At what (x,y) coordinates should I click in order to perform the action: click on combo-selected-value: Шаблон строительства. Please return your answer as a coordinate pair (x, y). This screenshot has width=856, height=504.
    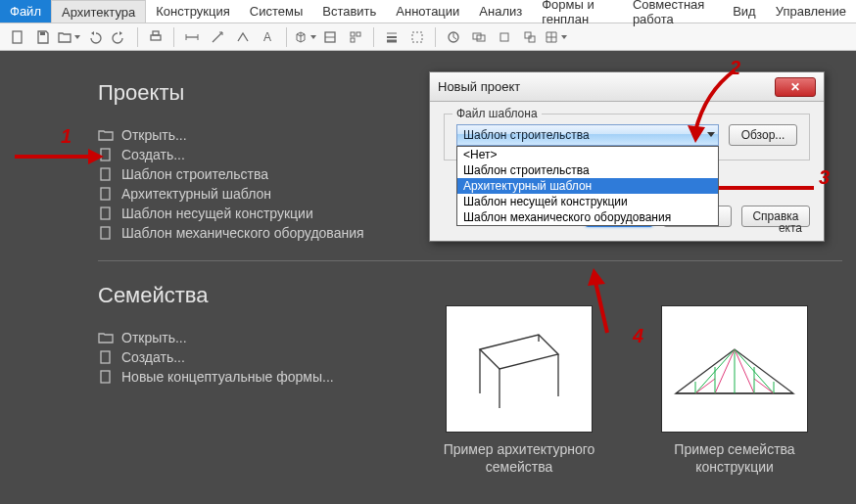
    Looking at the image, I should click on (588, 135).